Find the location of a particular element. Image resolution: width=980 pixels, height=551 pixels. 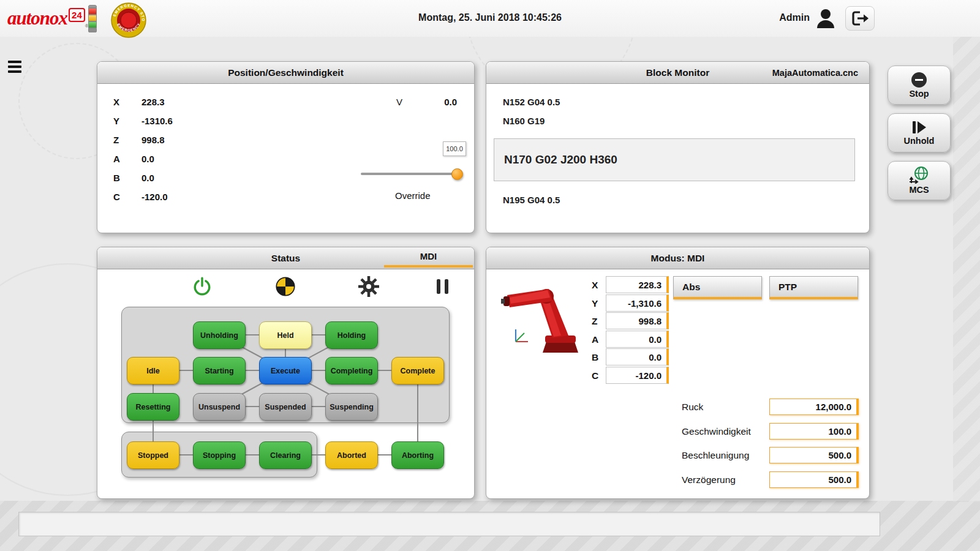

mdi-axis-label-z: Z is located at coordinates (594, 321).